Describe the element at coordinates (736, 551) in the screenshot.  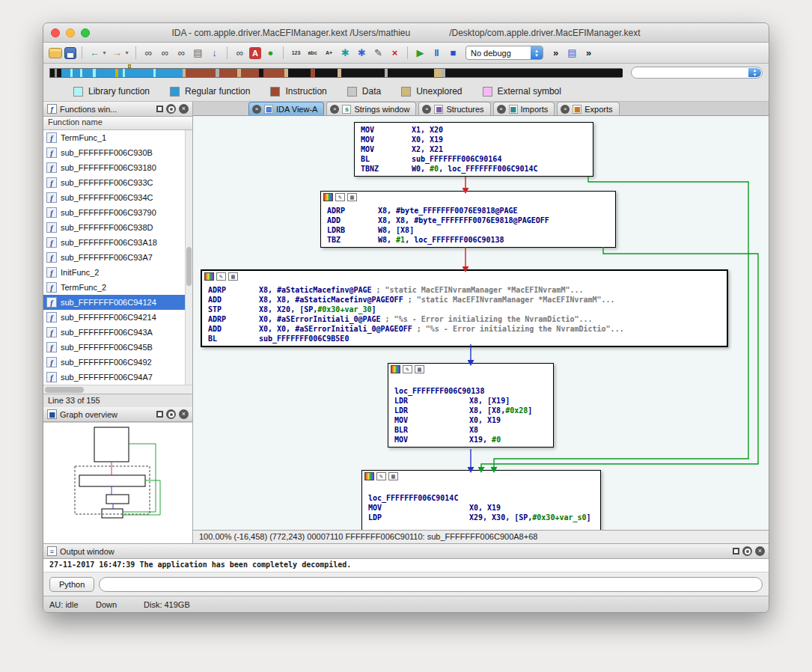
I see `output-detach-button` at that location.